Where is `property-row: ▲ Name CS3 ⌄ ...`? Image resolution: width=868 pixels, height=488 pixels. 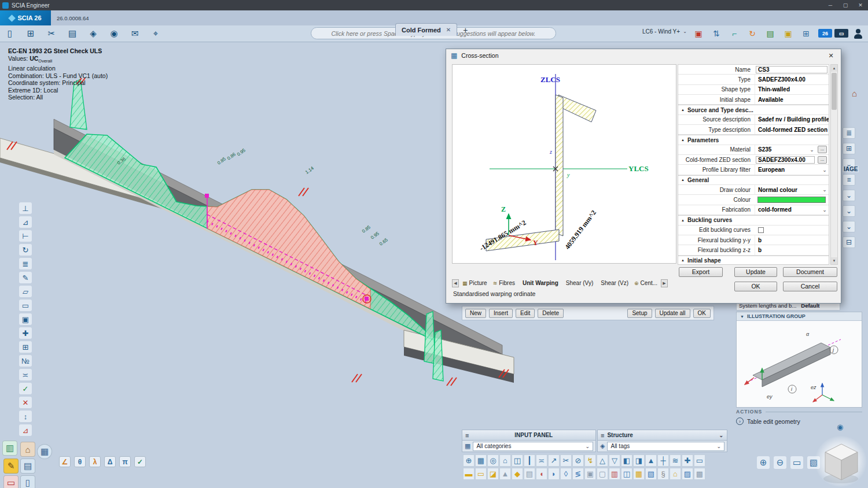
property-row: ▲ Name CS3 ⌄ ... is located at coordinates (753, 69).